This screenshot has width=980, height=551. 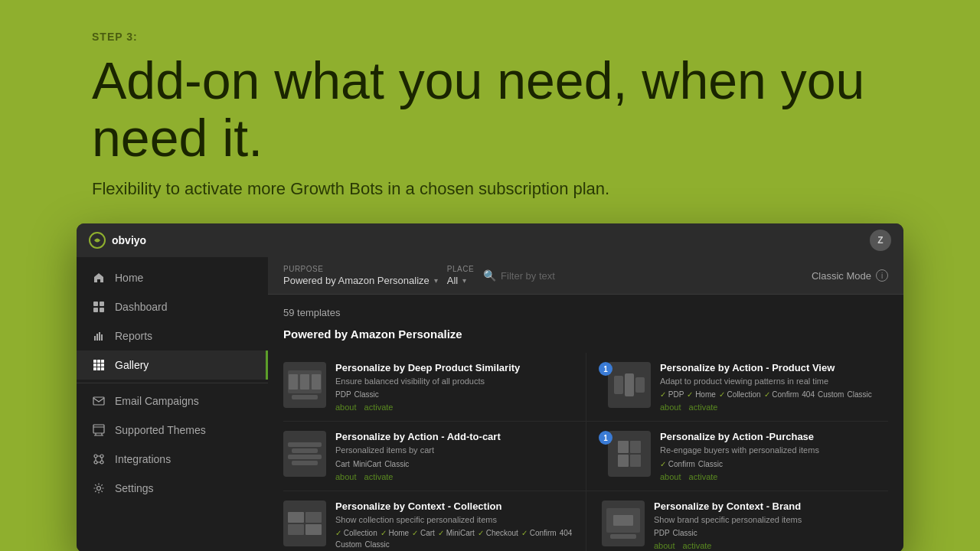 What do you see at coordinates (737, 521) in the screenshot?
I see `template-card-6: Personalize by Context - Brand Show bran…` at bounding box center [737, 521].